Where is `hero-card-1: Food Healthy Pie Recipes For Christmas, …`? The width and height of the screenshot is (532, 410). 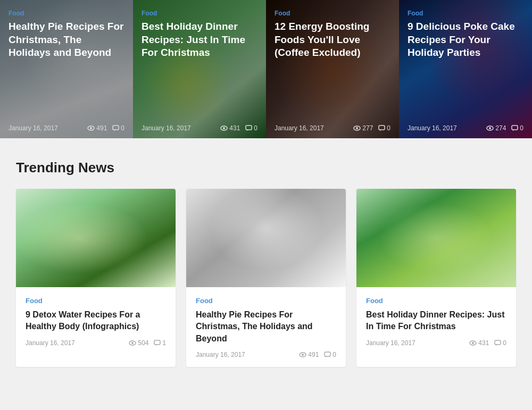 hero-card-1: Food Healthy Pie Recipes For Christmas, … is located at coordinates (66, 69).